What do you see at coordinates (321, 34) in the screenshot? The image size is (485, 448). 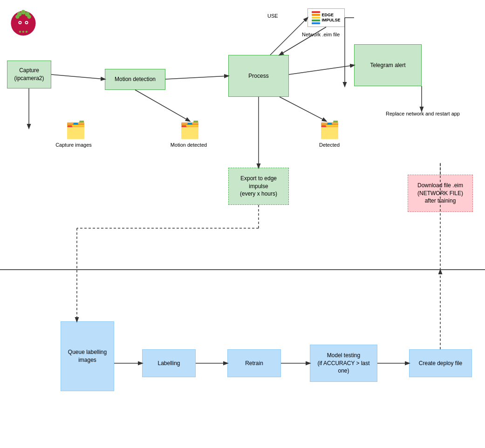 I see `network-eim-label: Network .eim file` at bounding box center [321, 34].